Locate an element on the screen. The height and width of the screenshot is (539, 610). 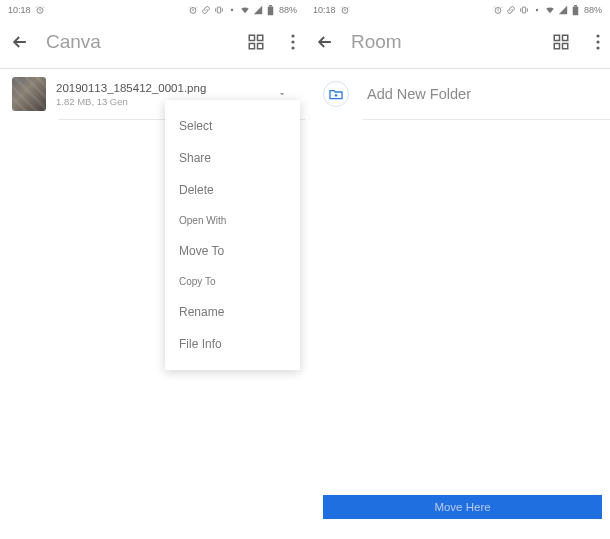
menu-item-copy-to: Copy To is located at coordinates (232, 282).